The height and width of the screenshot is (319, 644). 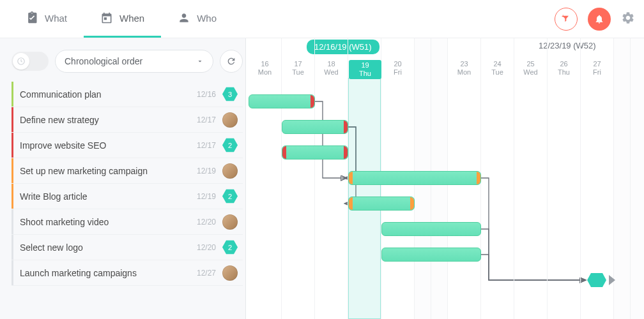 I want to click on history-toggle, so click(x=30, y=61).